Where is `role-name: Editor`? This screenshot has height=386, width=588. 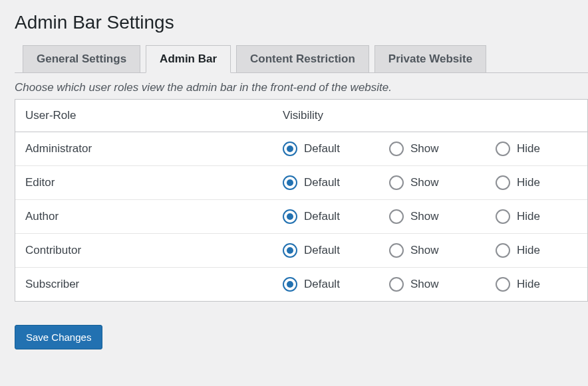 role-name: Editor is located at coordinates (144, 183).